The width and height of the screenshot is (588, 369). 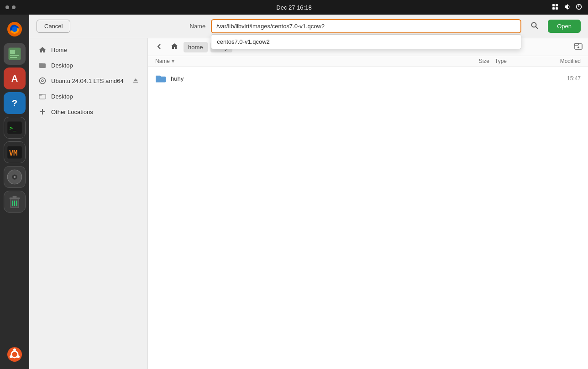 I want to click on folder-icon, so click(x=161, y=78).